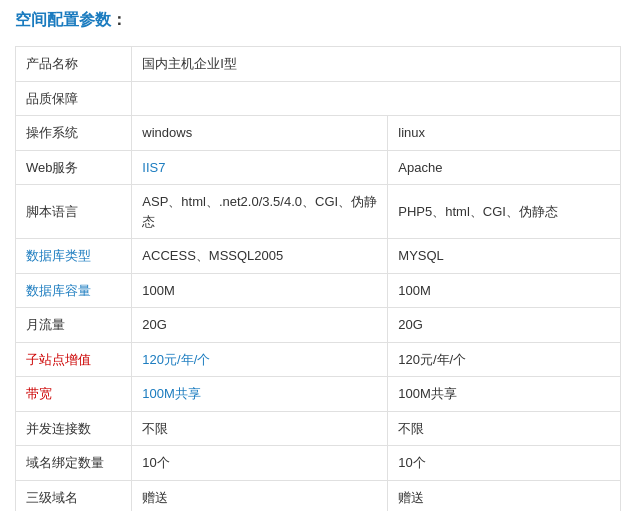  I want to click on row-value-windows: 10个, so click(260, 464).